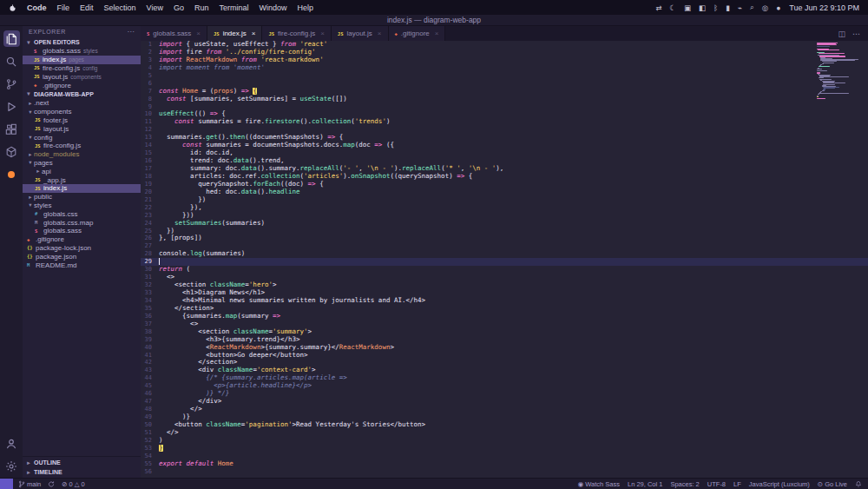 Image resolution: width=868 pixels, height=489 pixels. Describe the element at coordinates (82, 103) in the screenshot. I see `tree-folder: ▸.next` at that location.